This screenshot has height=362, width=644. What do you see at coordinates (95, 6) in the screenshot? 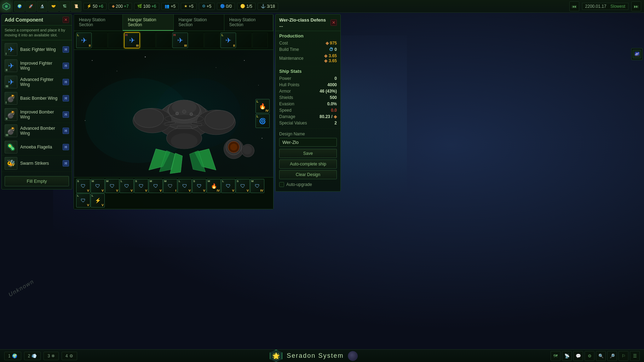
I see `energy-value: 50` at bounding box center [95, 6].